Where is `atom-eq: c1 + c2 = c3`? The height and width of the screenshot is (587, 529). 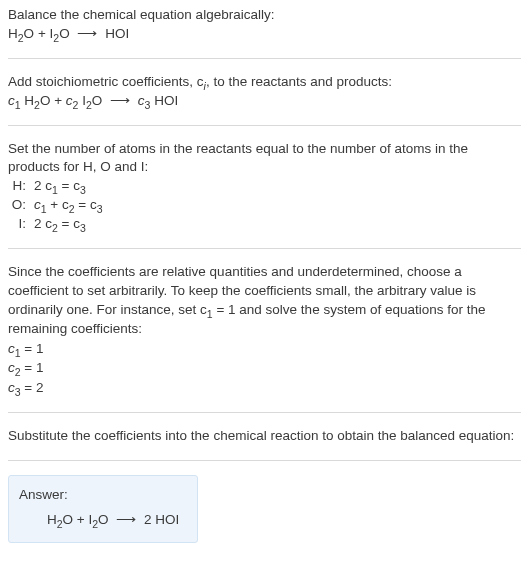 atom-eq: c1 + c2 = c3 is located at coordinates (72, 206).